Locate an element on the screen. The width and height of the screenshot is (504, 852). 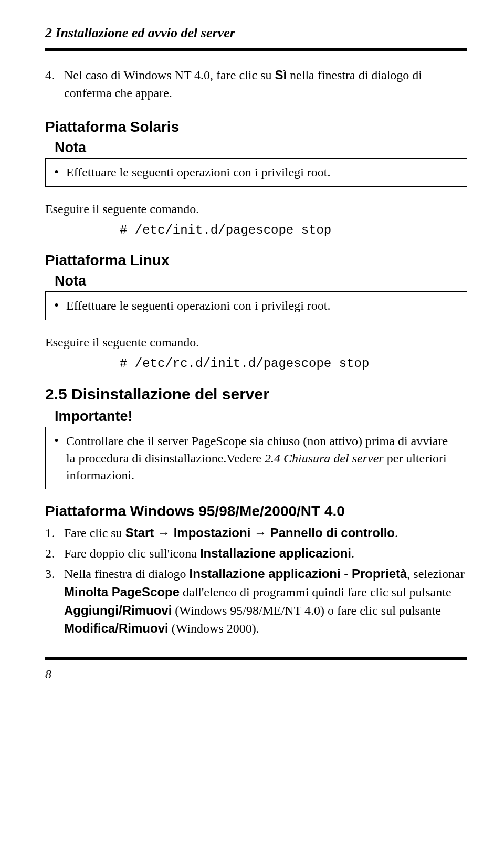
code-solaris: # /etc/init.d/pagescope stop is located at coordinates (293, 230).